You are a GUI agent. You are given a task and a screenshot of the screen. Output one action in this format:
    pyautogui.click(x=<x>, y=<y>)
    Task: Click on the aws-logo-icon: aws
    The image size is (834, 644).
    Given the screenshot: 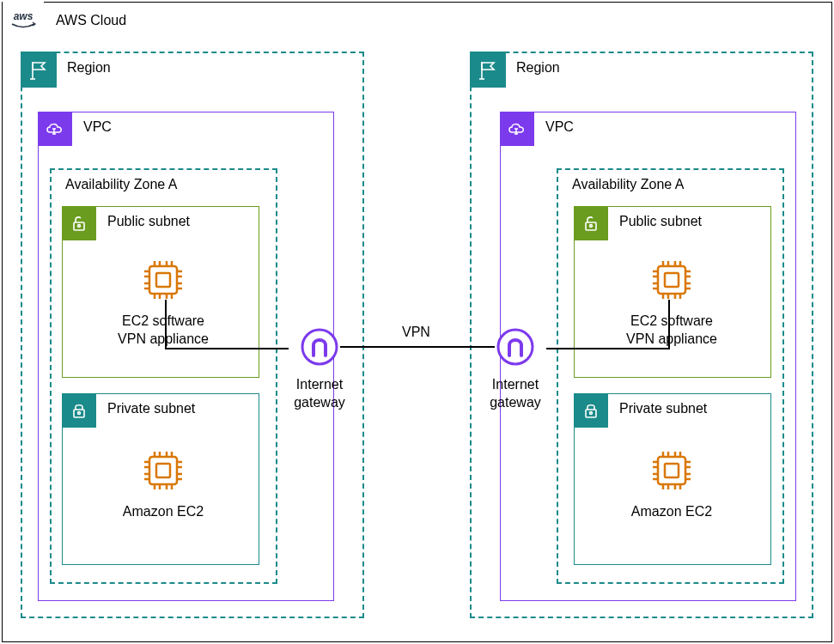 What is the action you would take?
    pyautogui.click(x=23, y=22)
    